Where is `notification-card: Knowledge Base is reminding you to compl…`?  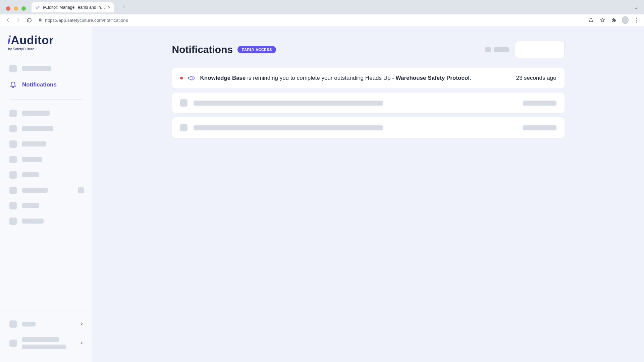
notification-card: Knowledge Base is reminding you to compl… is located at coordinates (368, 78).